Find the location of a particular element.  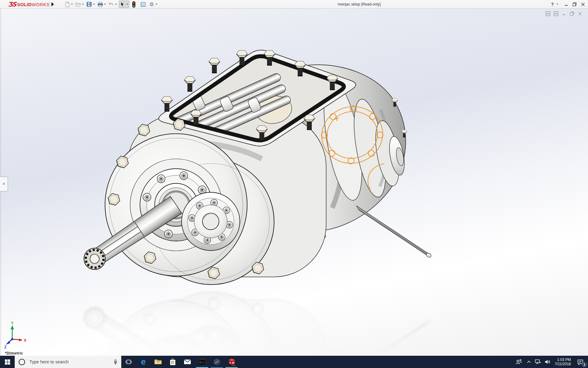

taskbar-app-store is located at coordinates (173, 362).